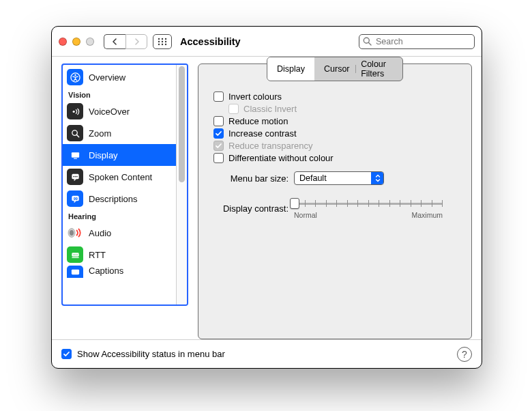 This screenshot has width=532, height=411. What do you see at coordinates (75, 133) in the screenshot?
I see `zoom-icon` at bounding box center [75, 133].